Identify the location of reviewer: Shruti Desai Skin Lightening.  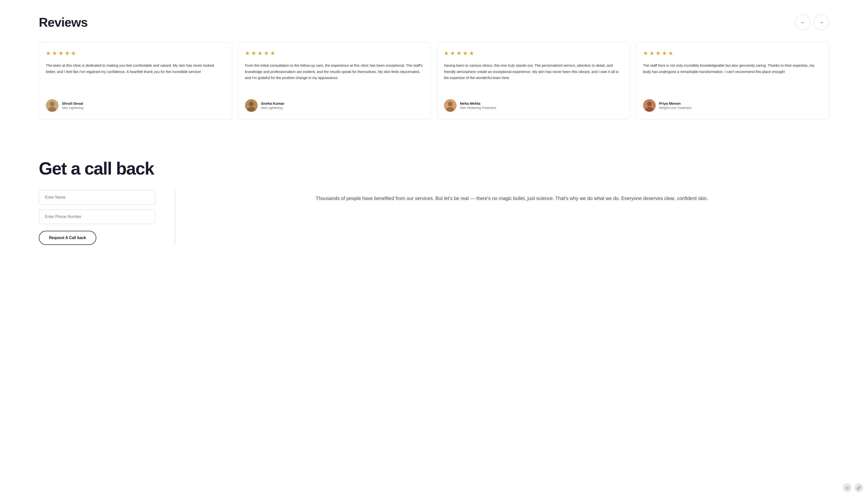
(135, 105).